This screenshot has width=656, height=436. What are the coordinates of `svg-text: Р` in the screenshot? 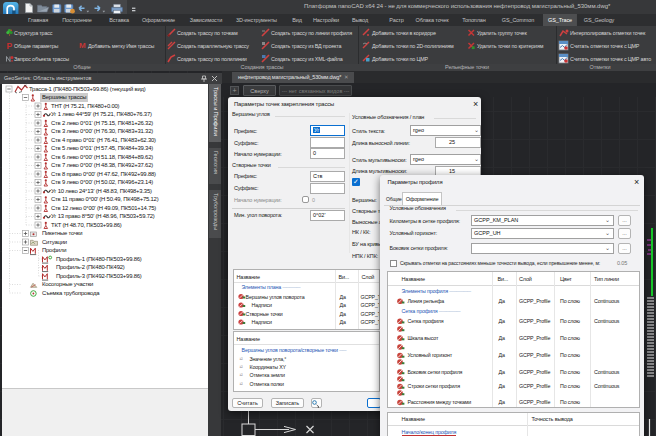 It's located at (10, 46).